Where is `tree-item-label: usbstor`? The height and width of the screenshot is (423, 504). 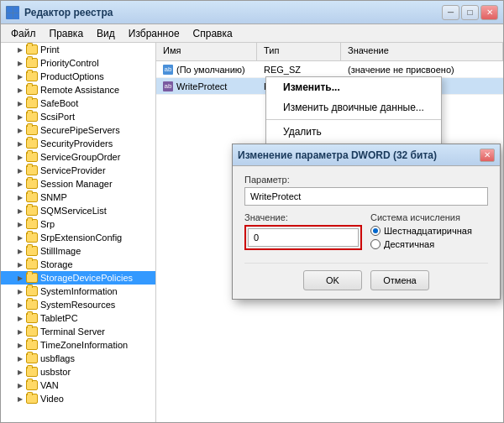
tree-item-label: usbstor is located at coordinates (55, 372).